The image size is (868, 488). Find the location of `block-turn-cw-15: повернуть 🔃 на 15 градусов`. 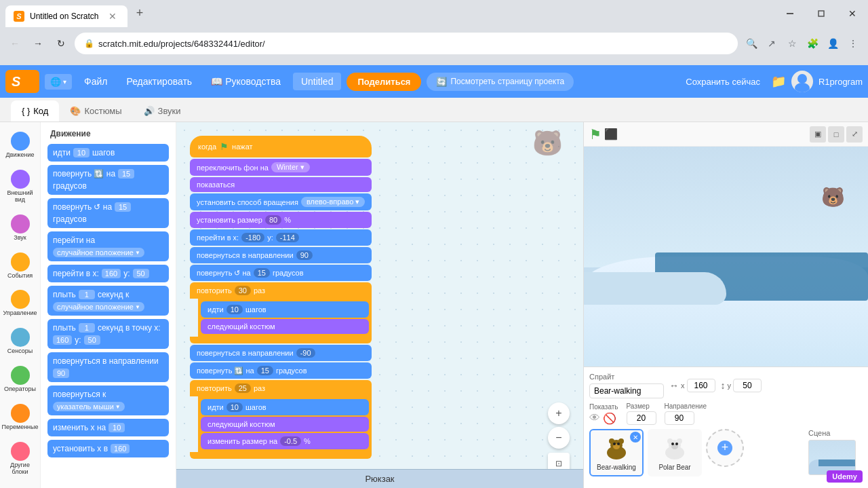

block-turn-cw-15: повернуть 🔃 на 15 градусов is located at coordinates (281, 371).